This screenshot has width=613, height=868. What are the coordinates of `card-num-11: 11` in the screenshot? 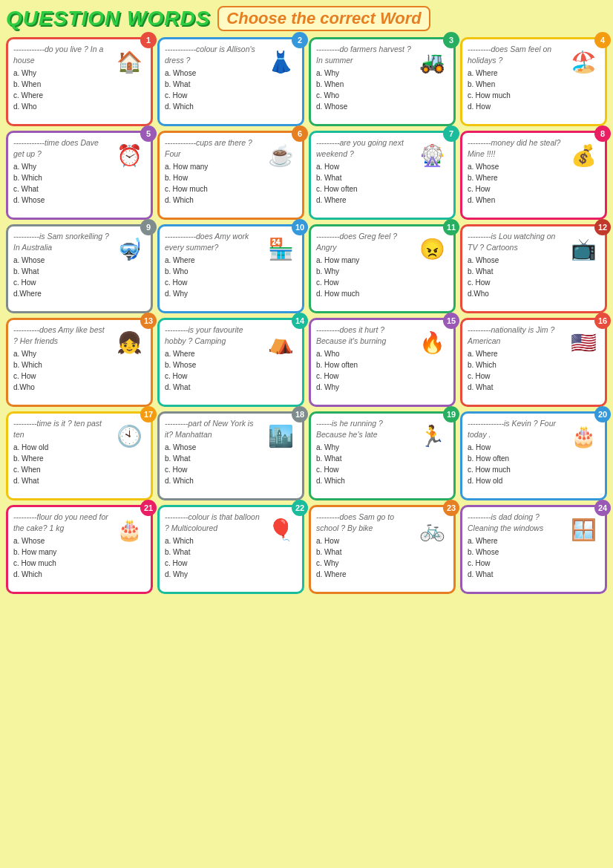 It's located at (451, 227).